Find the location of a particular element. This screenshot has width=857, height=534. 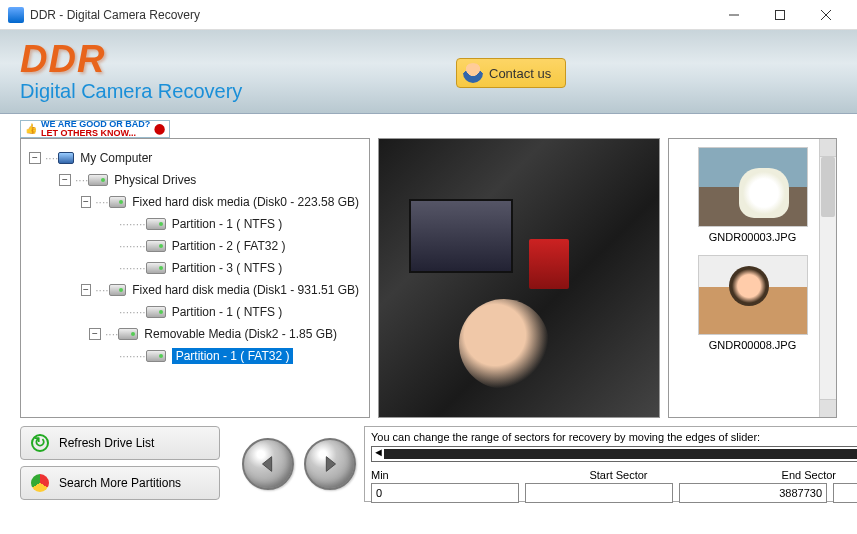

thumbnail-filename: GNDR00003.JPG is located at coordinates (752, 237).